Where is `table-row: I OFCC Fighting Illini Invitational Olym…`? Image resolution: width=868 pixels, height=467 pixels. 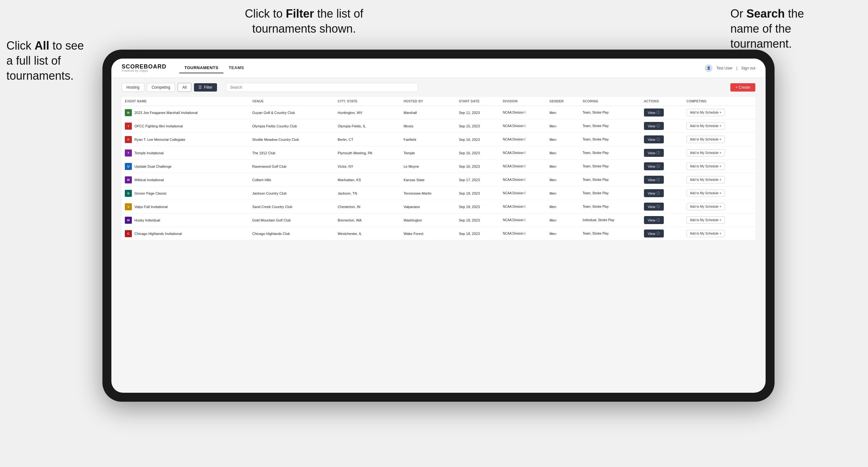 table-row: I OFCC Fighting Illini Invitational Olym… is located at coordinates (439, 126).